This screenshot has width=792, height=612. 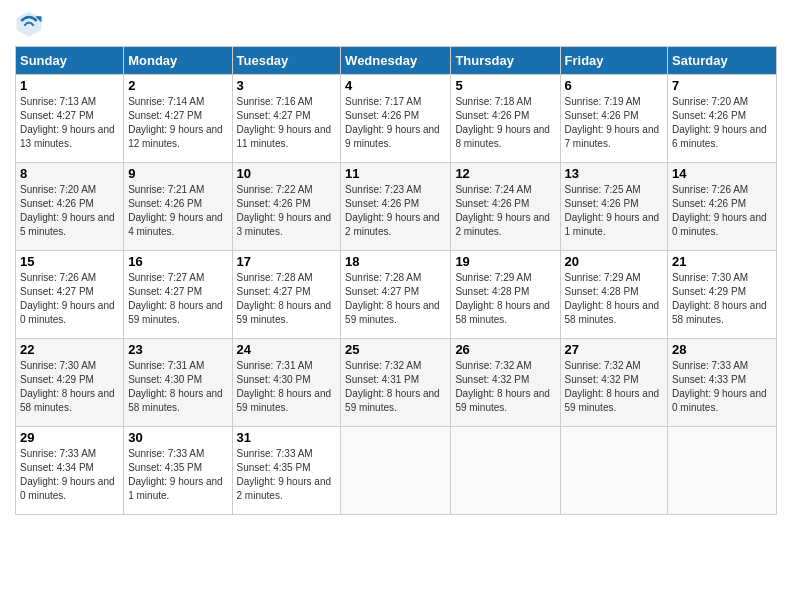 I want to click on day-number: 3, so click(x=287, y=86).